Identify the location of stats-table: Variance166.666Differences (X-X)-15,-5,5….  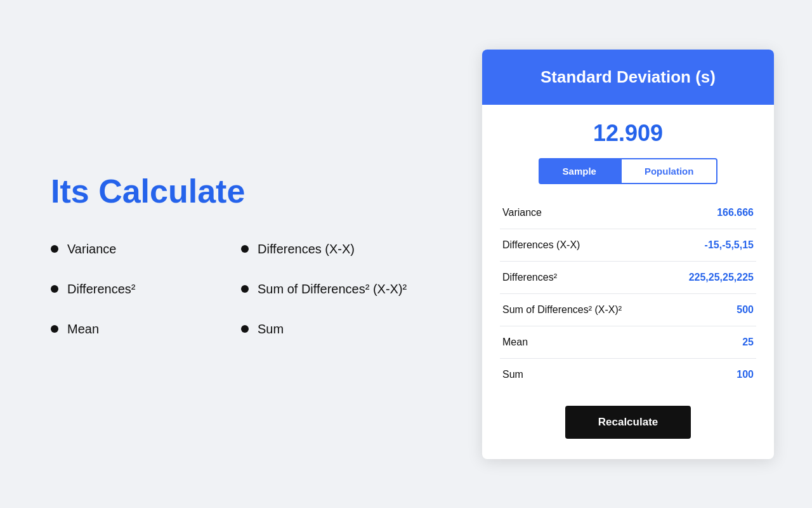
(628, 293).